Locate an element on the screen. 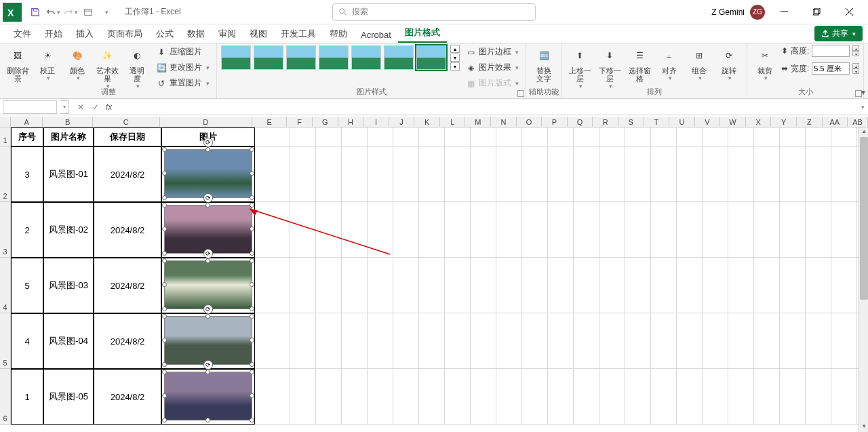  close-button is located at coordinates (849, 12).